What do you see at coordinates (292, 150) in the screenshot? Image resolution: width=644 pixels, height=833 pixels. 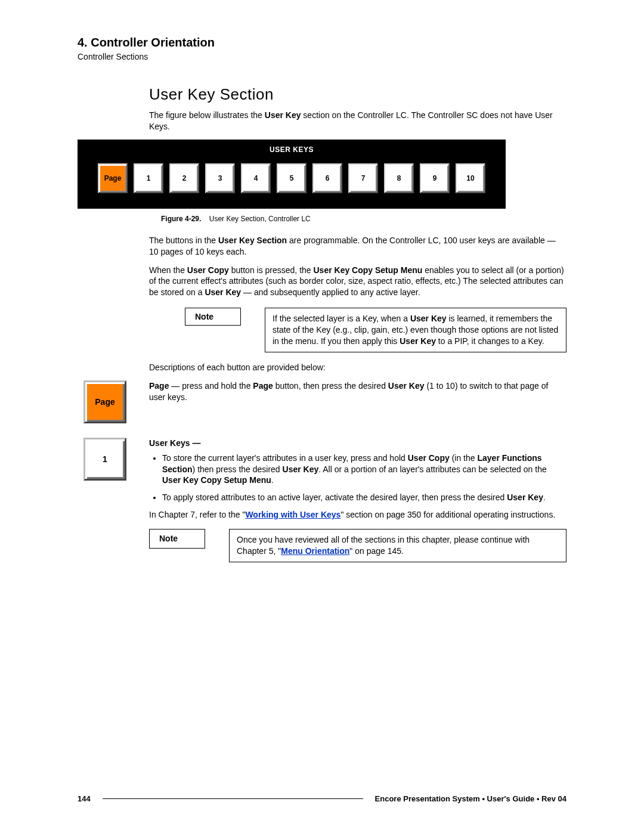 I see `panel-title: USER KEYS` at bounding box center [292, 150].